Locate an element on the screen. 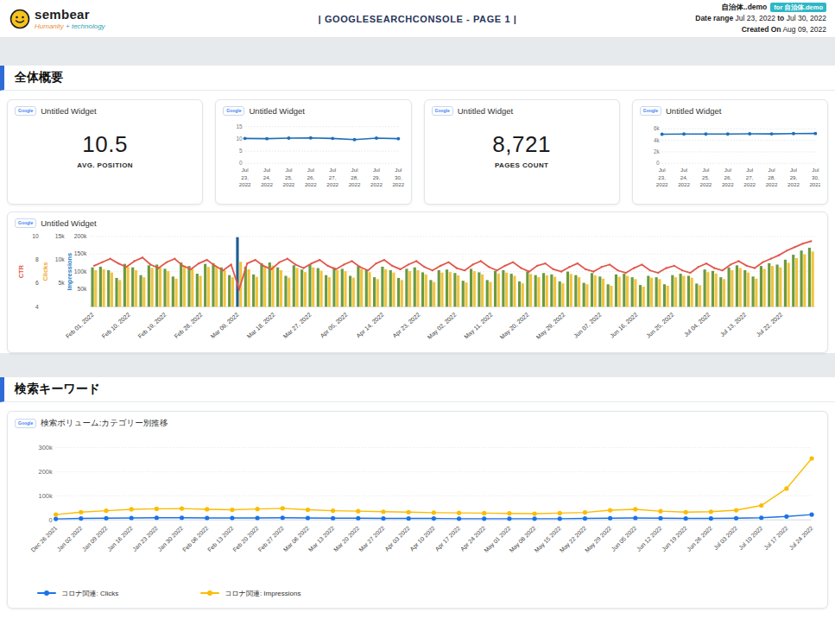  svg-text: Apr 17 2022 is located at coordinates (448, 539).